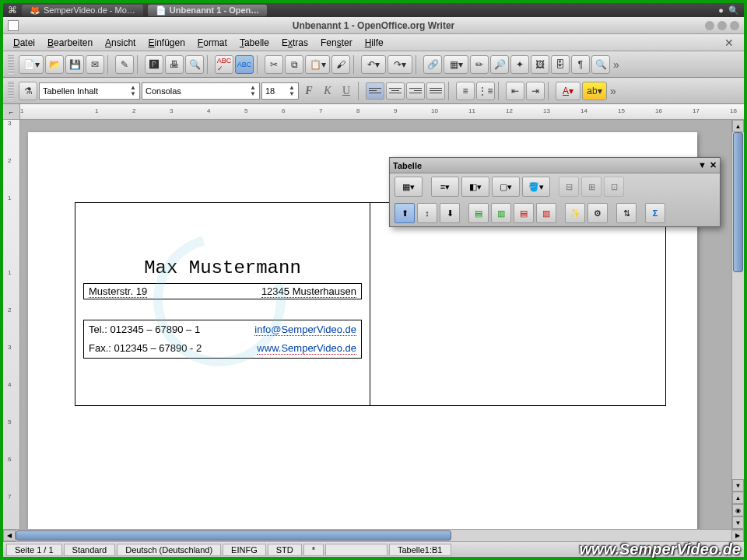 This screenshot has width=747, height=560. What do you see at coordinates (295, 43) in the screenshot?
I see `menu-extras: Extras` at bounding box center [295, 43].